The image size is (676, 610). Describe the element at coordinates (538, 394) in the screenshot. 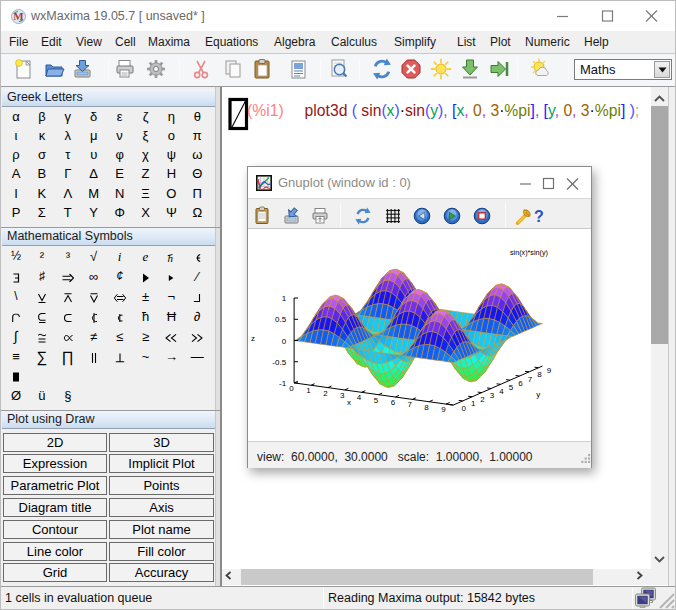

I see `svg-text: y` at that location.